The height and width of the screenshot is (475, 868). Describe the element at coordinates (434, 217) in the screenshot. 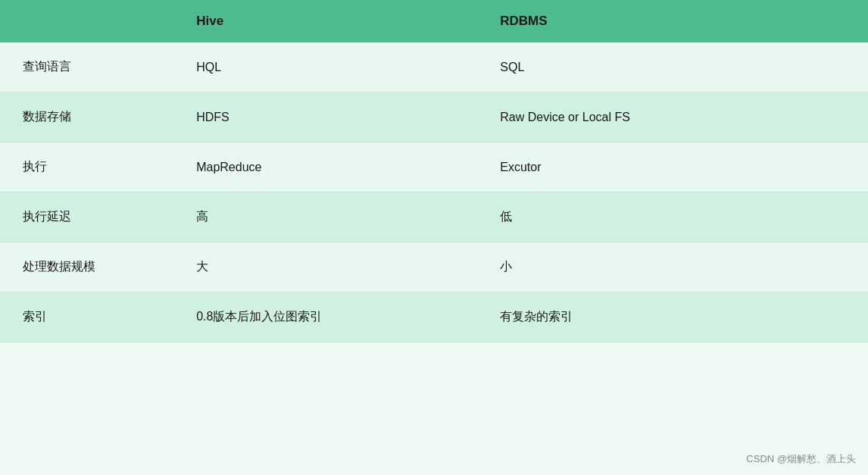

I see `table-row: 执行延迟高低` at that location.